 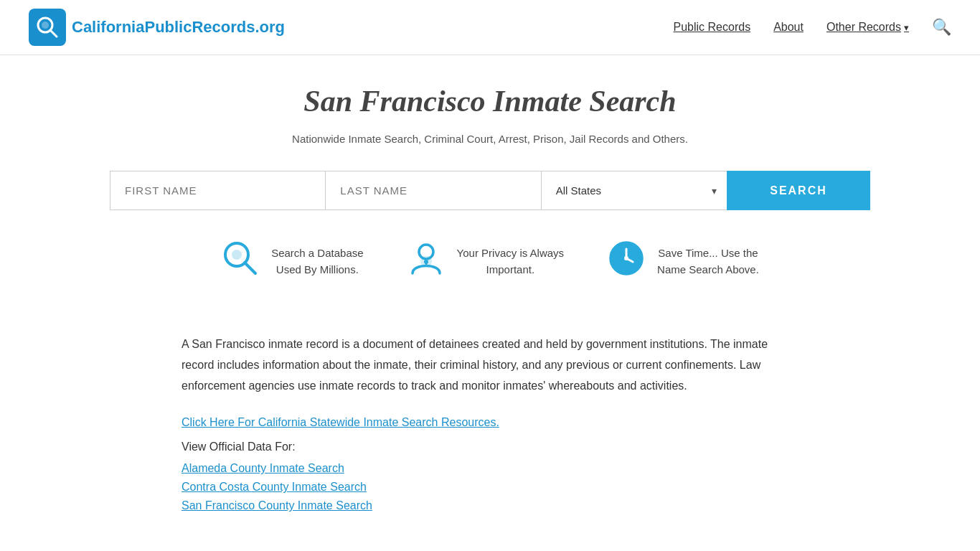 I want to click on search-button: SEARCH, so click(x=798, y=191).